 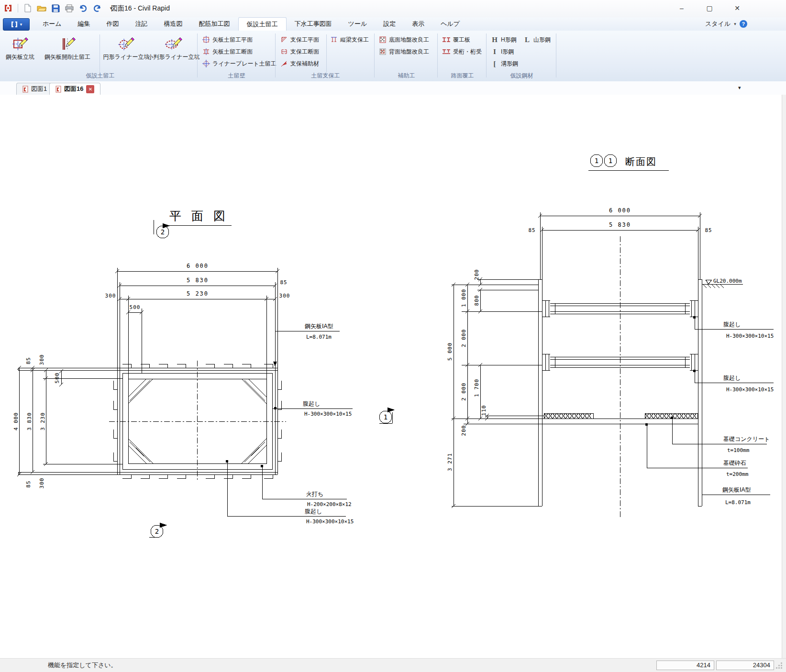 I want to click on support-girder-button: 受桁・桁受, so click(x=462, y=52).